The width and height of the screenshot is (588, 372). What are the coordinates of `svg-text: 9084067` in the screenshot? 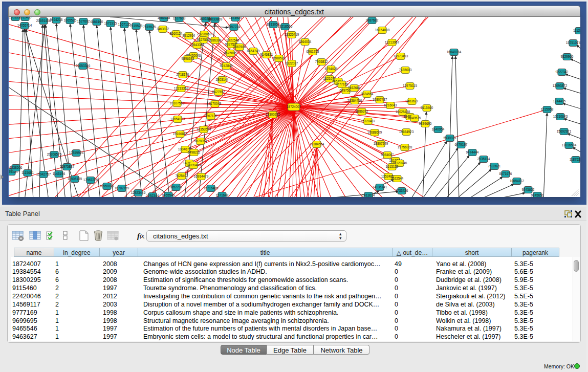 It's located at (388, 155).